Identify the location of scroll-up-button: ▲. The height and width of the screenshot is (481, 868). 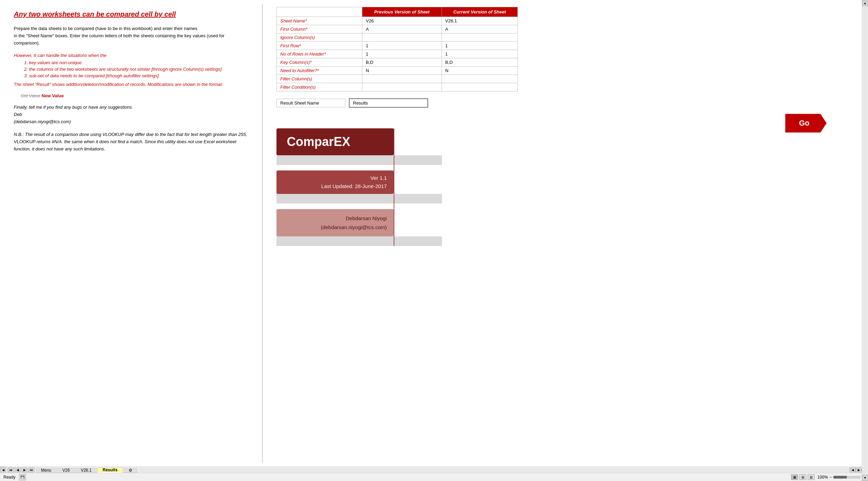
(865, 3).